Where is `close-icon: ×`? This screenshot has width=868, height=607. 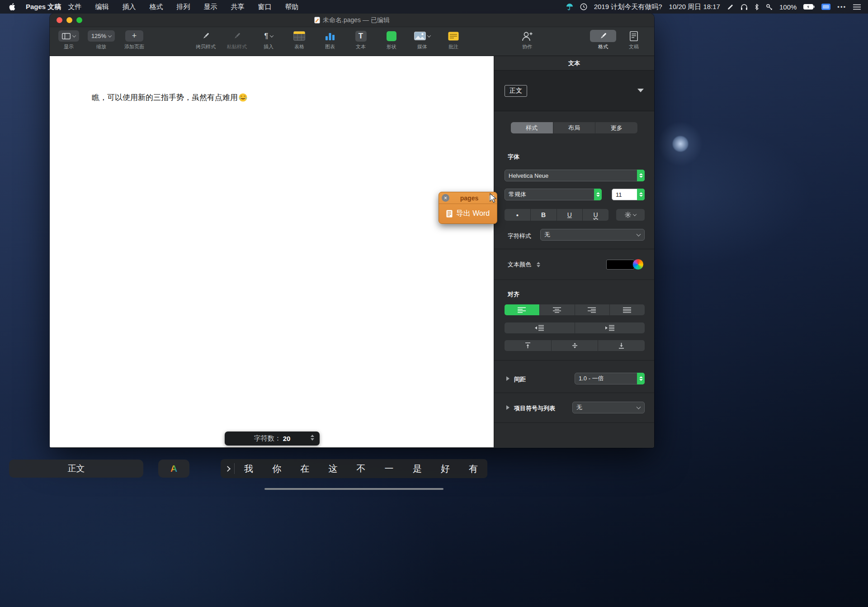
close-icon: × is located at coordinates (446, 198).